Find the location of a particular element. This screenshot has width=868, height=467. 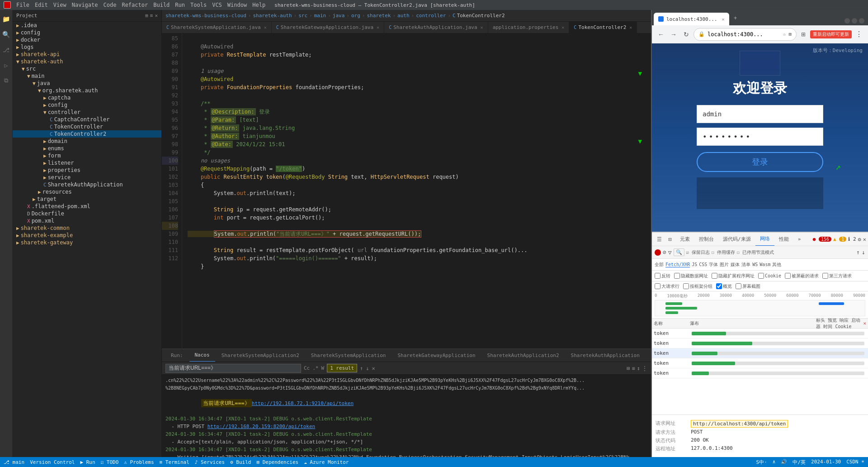

activity-git: ⎇ is located at coordinates (6, 50).